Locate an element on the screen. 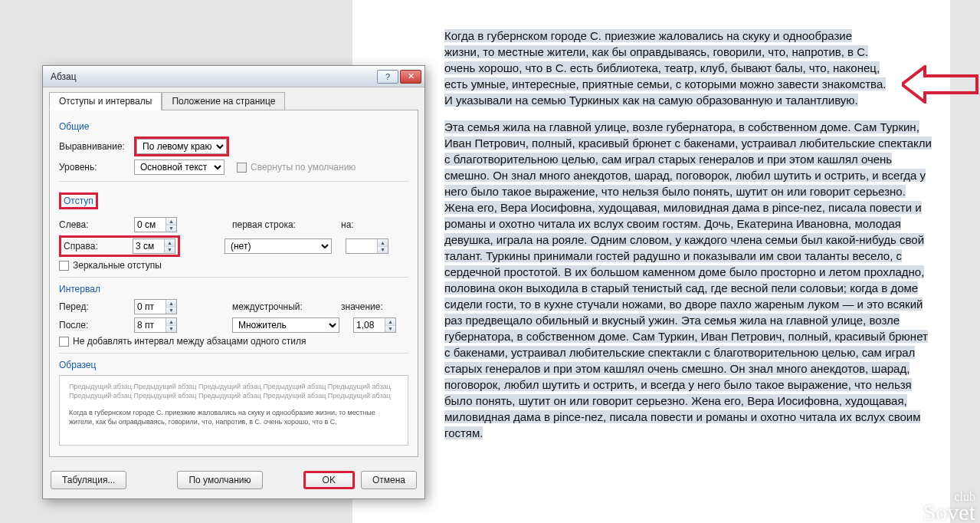 The image size is (980, 523). alignment-label: Выравнивание: is located at coordinates (94, 146).